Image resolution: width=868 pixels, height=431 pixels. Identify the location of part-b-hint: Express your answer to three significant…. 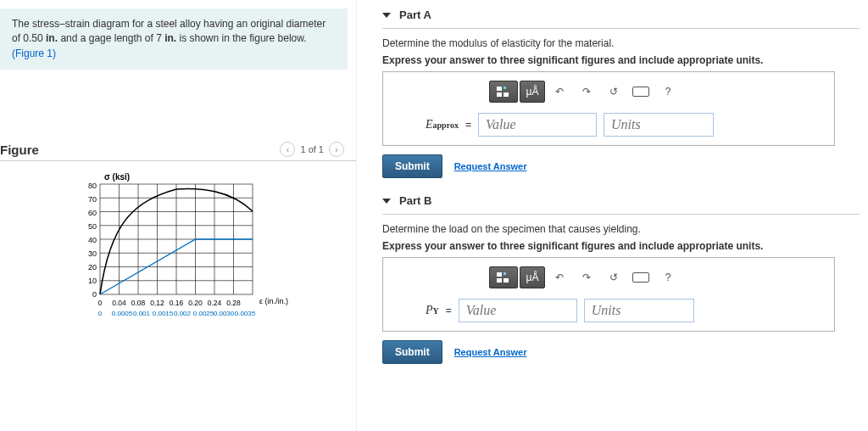
(620, 246).